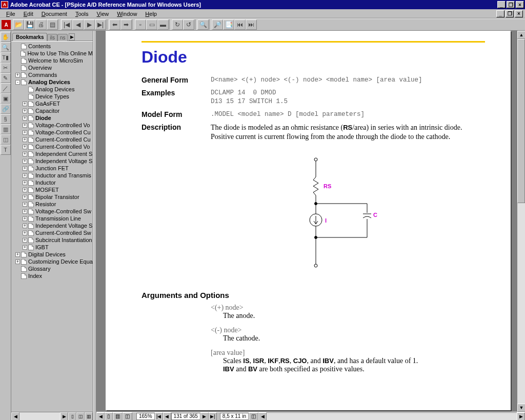  I want to click on bookmark-item: +IGBT, so click(52, 247).